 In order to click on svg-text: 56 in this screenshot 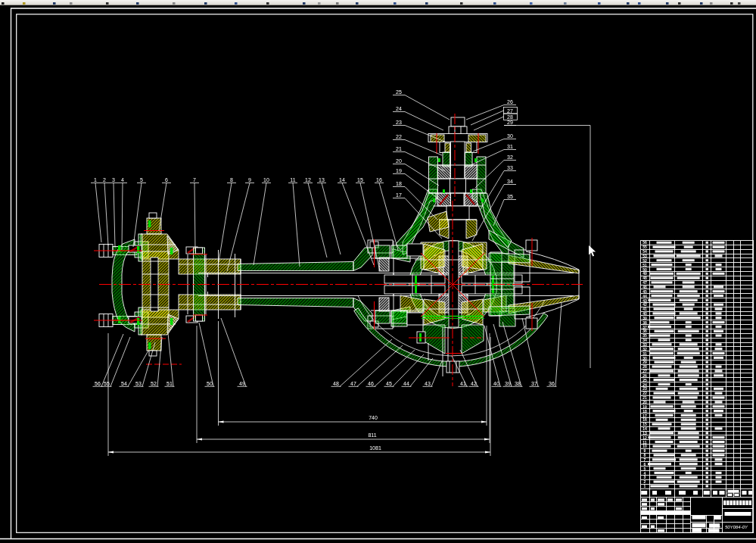, I will do `click(98, 383)`.